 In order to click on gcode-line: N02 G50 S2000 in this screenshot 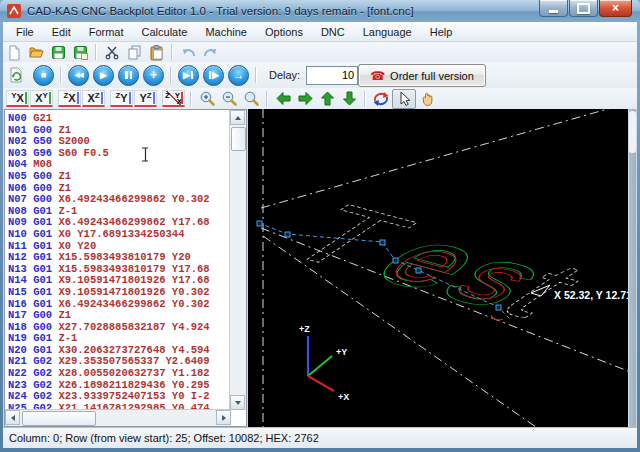, I will do `click(118, 141)`.